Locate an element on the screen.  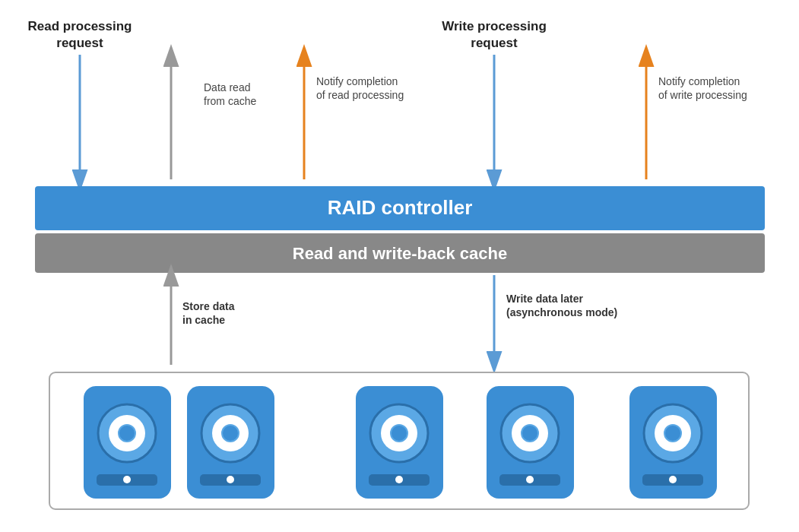
notify-read-label2: of read processing is located at coordinates (360, 95).